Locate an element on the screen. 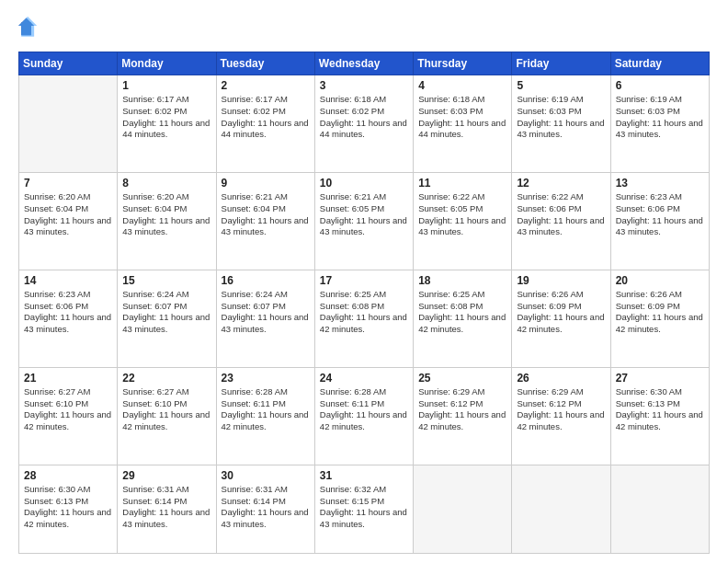 Image resolution: width=728 pixels, height=563 pixels. day-number: 2 is located at coordinates (266, 86).